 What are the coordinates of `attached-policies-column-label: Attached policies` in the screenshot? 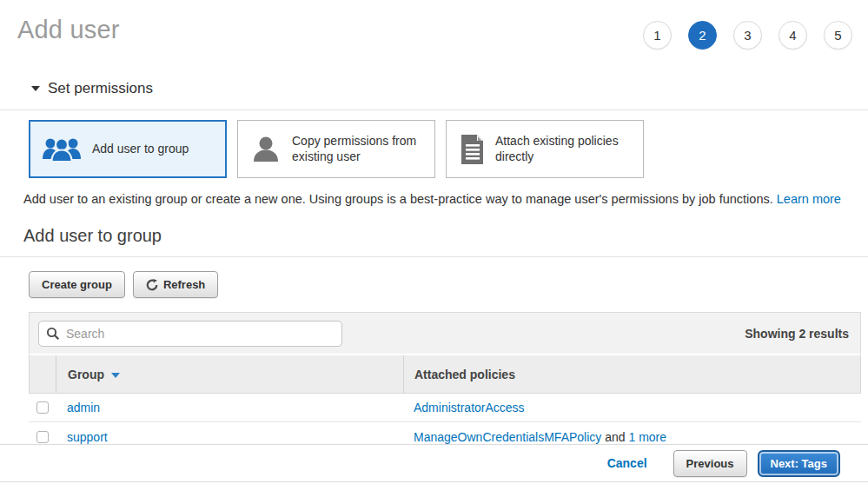 It's located at (465, 375).